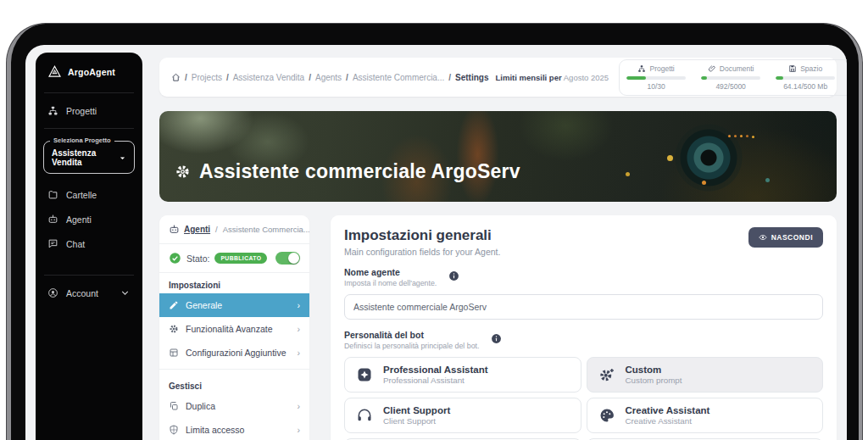 Image resolution: width=868 pixels, height=440 pixels. What do you see at coordinates (293, 258) in the screenshot?
I see `toggle-knob` at bounding box center [293, 258].